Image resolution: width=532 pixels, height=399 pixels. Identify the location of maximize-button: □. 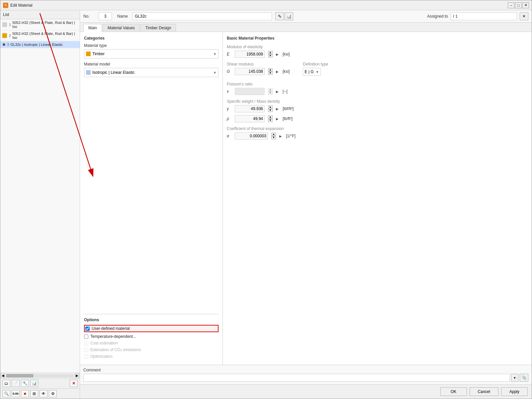
(518, 5).